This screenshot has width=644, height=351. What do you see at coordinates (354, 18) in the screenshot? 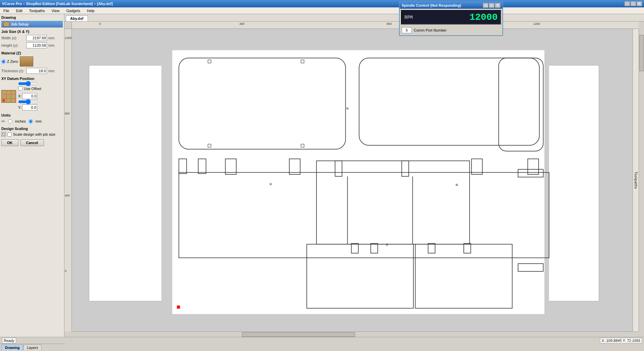
I see `tab-bar: Aby.dxf` at bounding box center [354, 18].